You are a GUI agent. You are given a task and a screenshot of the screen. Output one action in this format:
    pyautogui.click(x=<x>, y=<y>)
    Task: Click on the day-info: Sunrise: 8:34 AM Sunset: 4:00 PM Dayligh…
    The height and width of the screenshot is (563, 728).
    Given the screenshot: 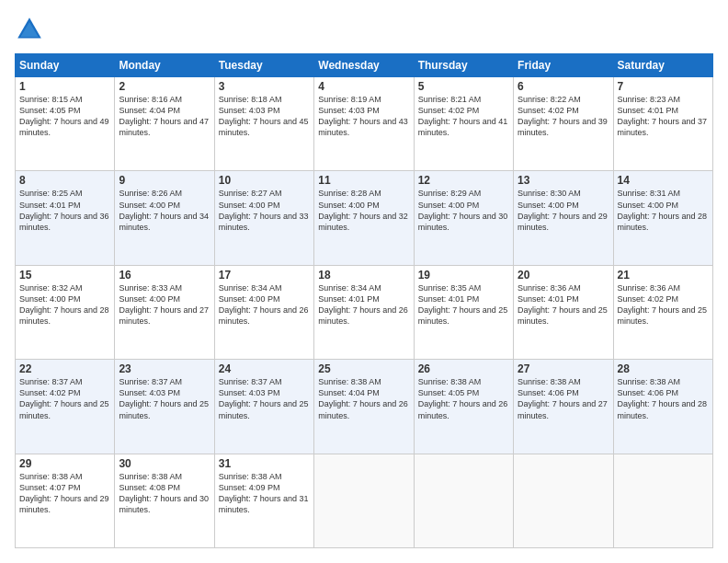 What is the action you would take?
    pyautogui.click(x=265, y=305)
    